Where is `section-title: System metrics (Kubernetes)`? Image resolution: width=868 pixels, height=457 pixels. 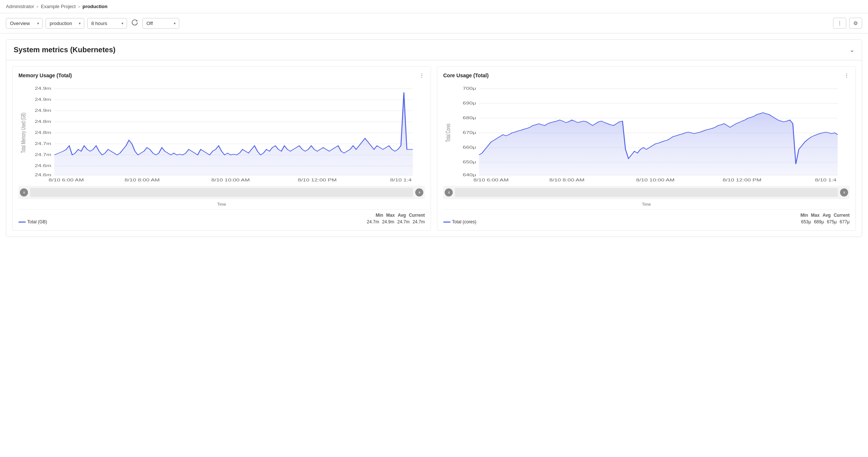
section-title: System metrics (Kubernetes) is located at coordinates (65, 50).